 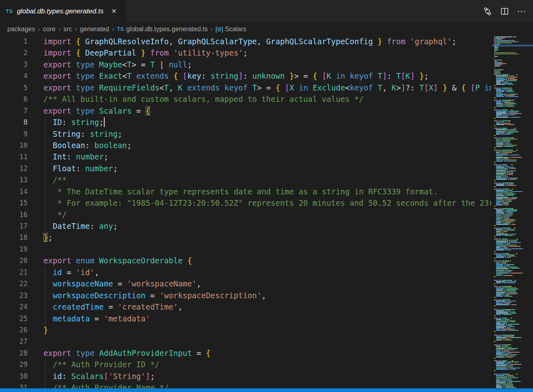 What do you see at coordinates (14, 261) in the screenshot?
I see `line-number: 20` at bounding box center [14, 261].